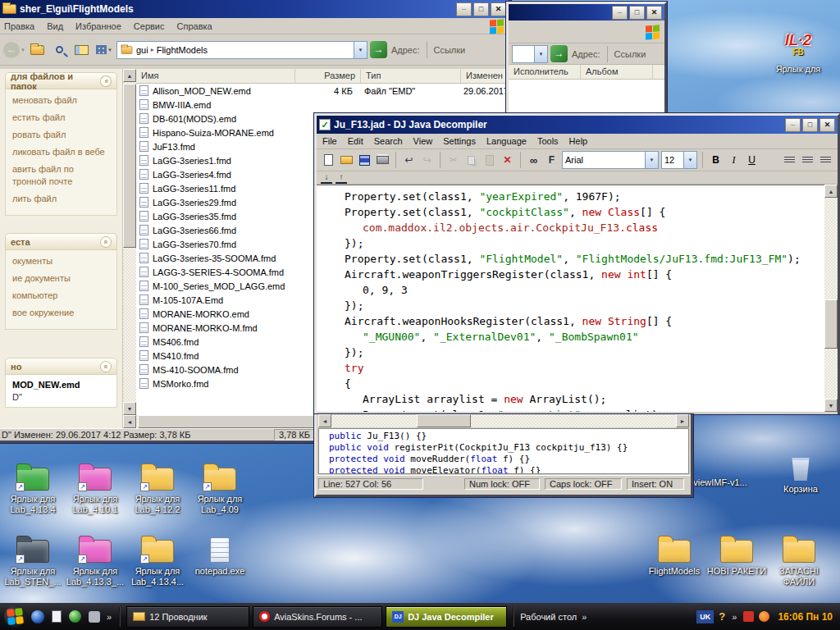  What do you see at coordinates (322, 105) in the screenshot?
I see `file-row: BMW-IIIA.emd` at bounding box center [322, 105].